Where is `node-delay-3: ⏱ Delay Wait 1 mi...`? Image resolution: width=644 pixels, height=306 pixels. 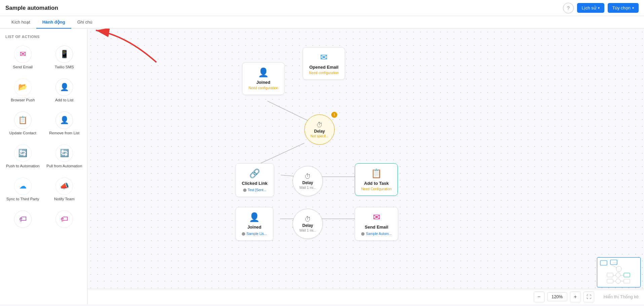
node-delay-3: ⏱ Delay Wait 1 mi... is located at coordinates (308, 224).